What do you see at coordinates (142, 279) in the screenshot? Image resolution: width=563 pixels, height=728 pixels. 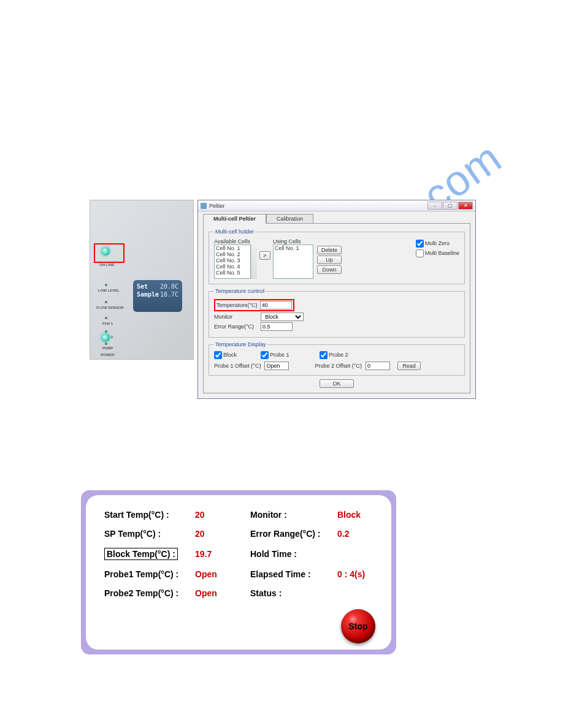 I see `hardware-photo: ON-LINE LOW LEVEL FLOW SENSOR FAN 1 FAN …` at bounding box center [142, 279].